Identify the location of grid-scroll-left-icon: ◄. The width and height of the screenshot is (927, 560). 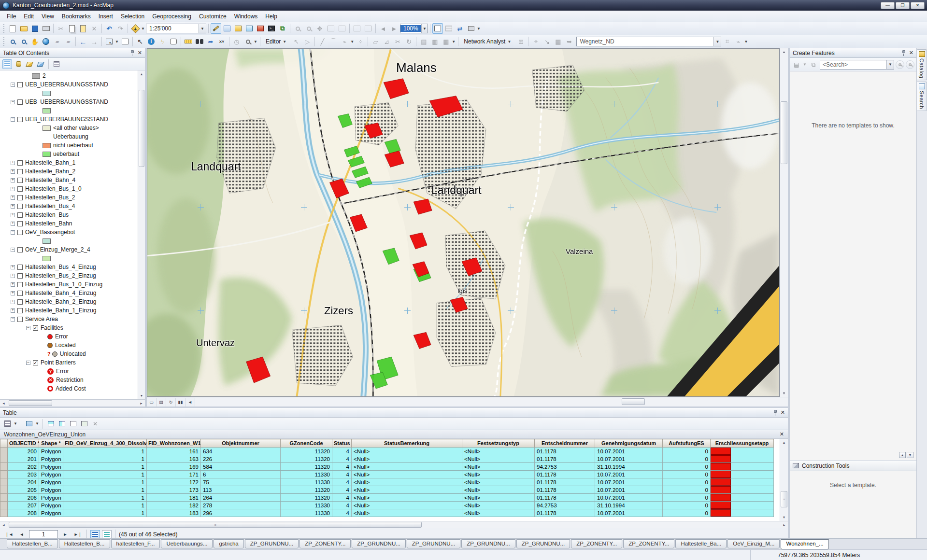
(4, 525).